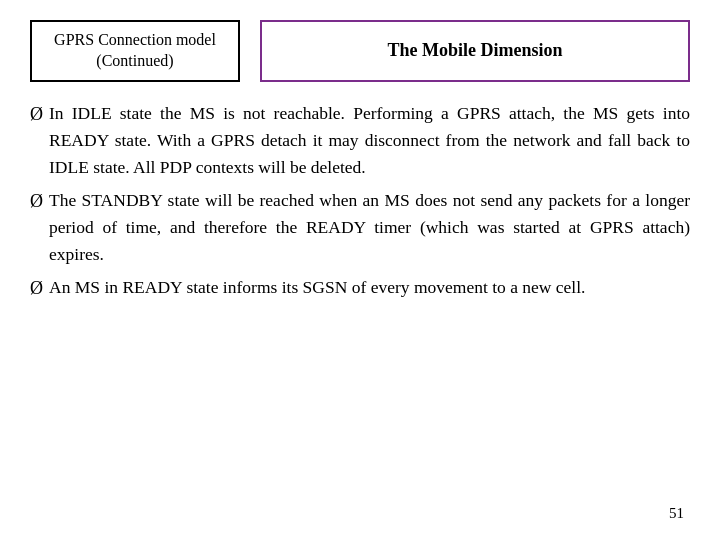 Image resolution: width=720 pixels, height=540 pixels. I want to click on bullet-3: Ø, so click(36, 289).